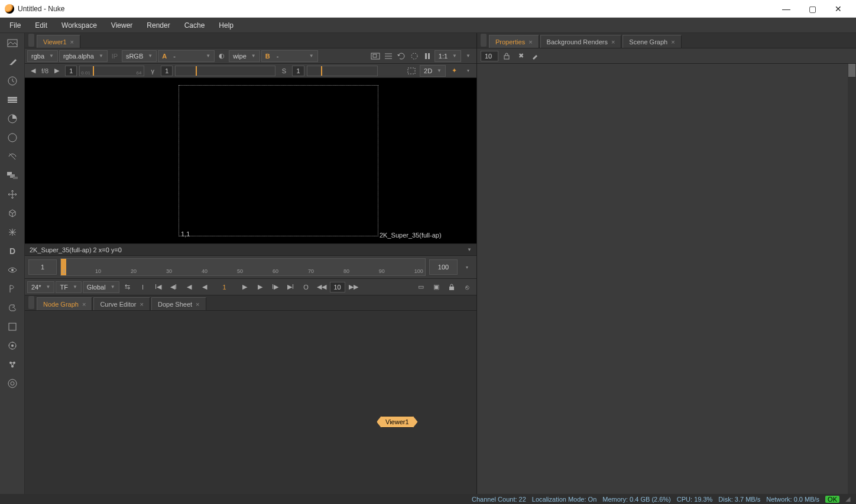 The height and width of the screenshot is (504, 856). Describe the element at coordinates (388, 56) in the screenshot. I see `proxy-icon` at that location.